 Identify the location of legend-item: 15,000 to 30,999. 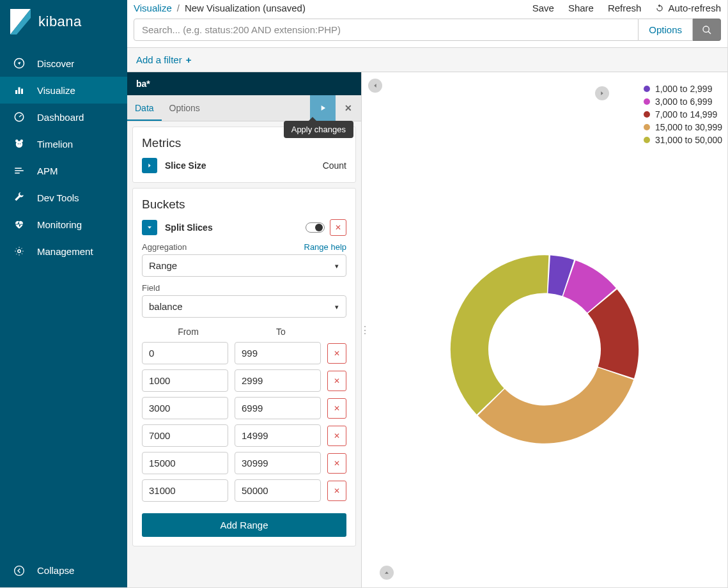
(678, 127).